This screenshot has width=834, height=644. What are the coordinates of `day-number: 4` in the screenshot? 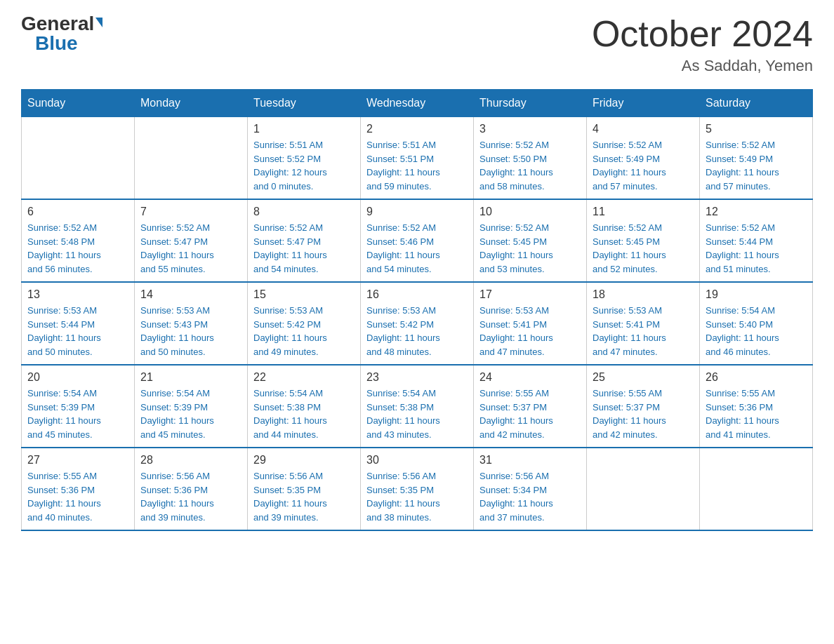 It's located at (643, 129).